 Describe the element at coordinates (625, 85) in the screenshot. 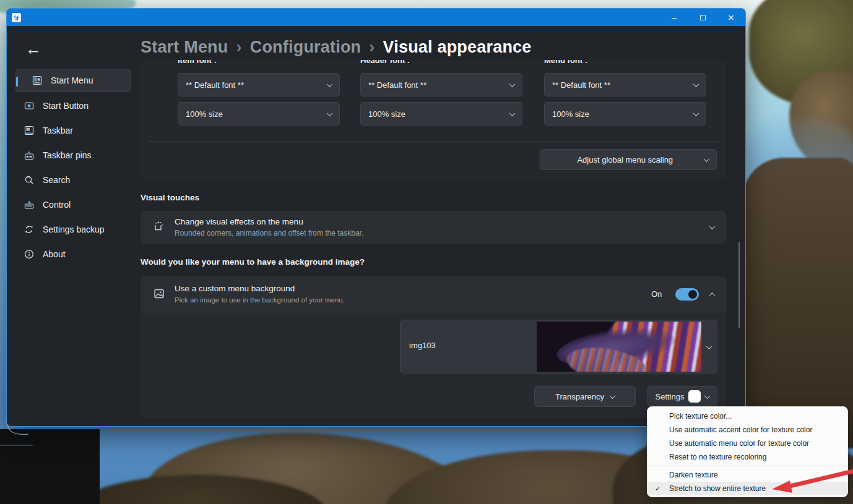

I see `menu-font-select: ** Default font **` at that location.